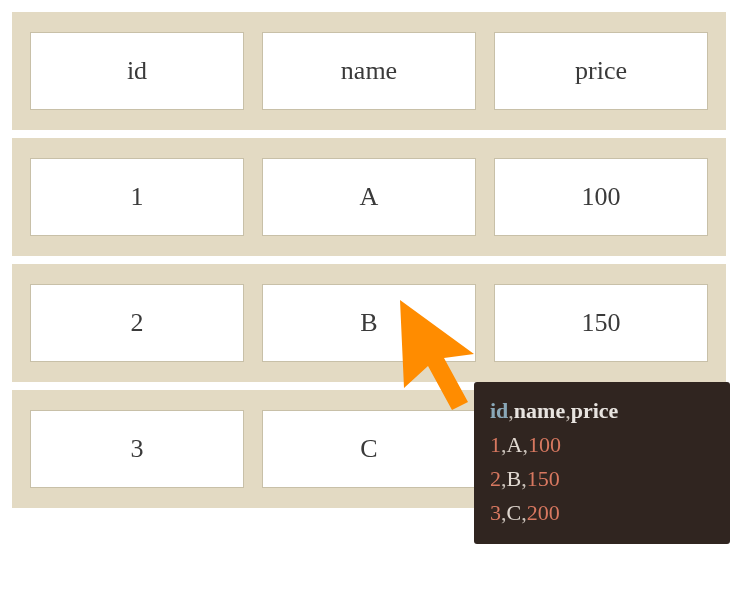 This screenshot has height=612, width=738. What do you see at coordinates (515, 444) in the screenshot?
I see `csv-name: A` at bounding box center [515, 444].